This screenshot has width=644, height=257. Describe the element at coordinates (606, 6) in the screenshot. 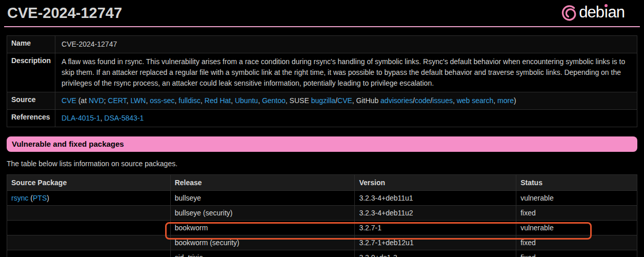

I see `logo-i-dot` at that location.